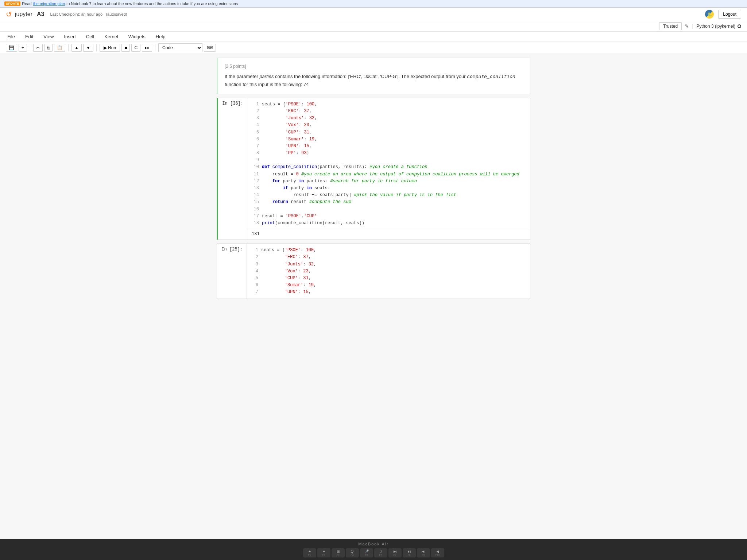 The width and height of the screenshot is (747, 560). Describe the element at coordinates (438, 553) in the screenshot. I see `key-f10: ◀F10` at that location.